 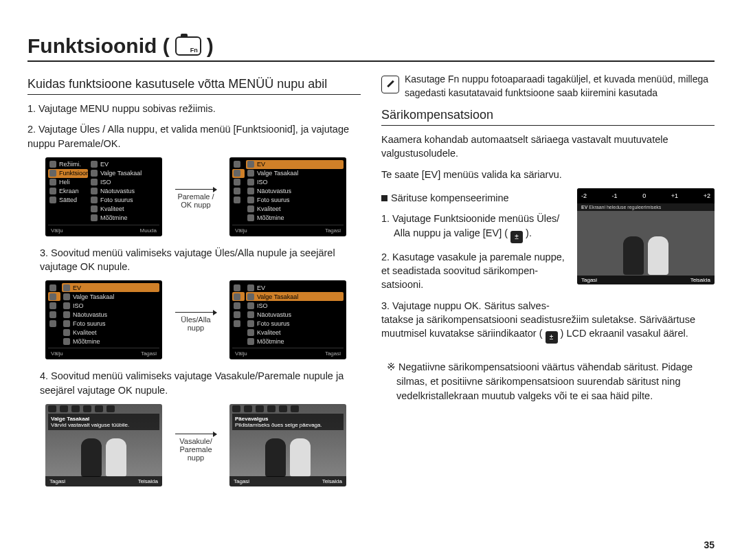 I want to click on step-text: ) LCD ekraanil vasakul äärel., so click(x=625, y=333).